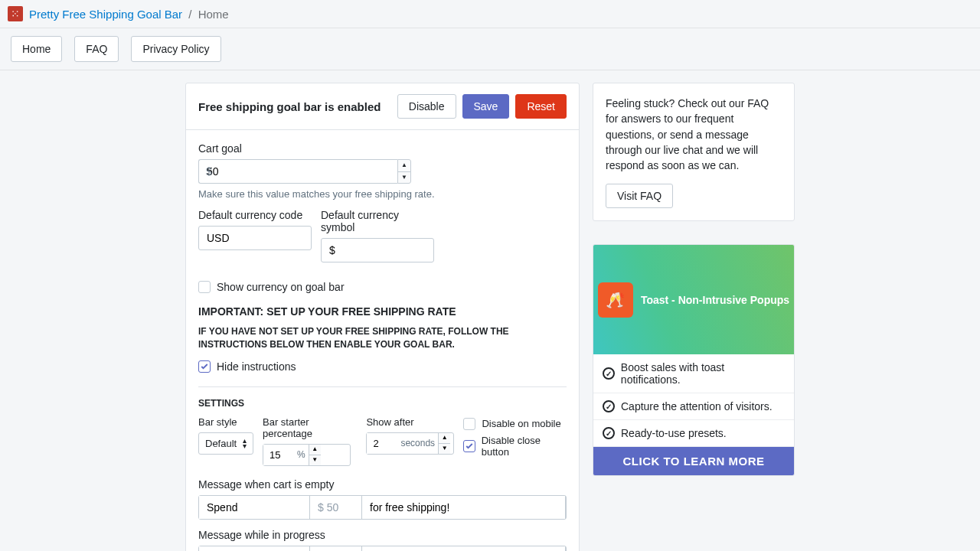 This screenshot has height=551, width=980. Describe the element at coordinates (694, 401) in the screenshot. I see `promo-list: Boost sales with toast notifications. Ca…` at that location.